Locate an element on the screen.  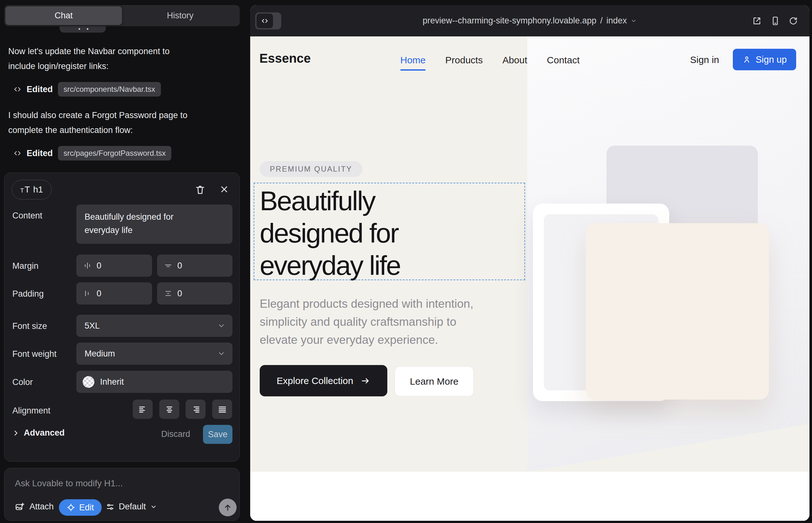
person-icon is located at coordinates (747, 59).